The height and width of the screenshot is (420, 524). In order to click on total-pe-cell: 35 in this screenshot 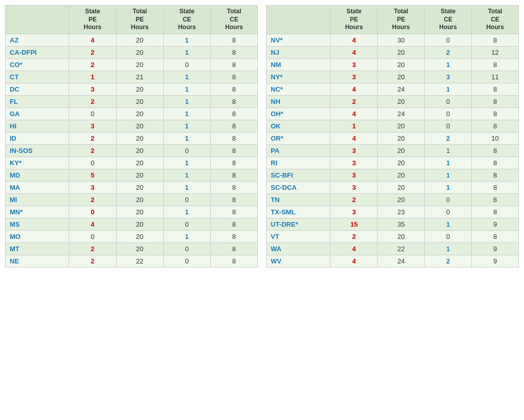, I will do `click(401, 224)`.